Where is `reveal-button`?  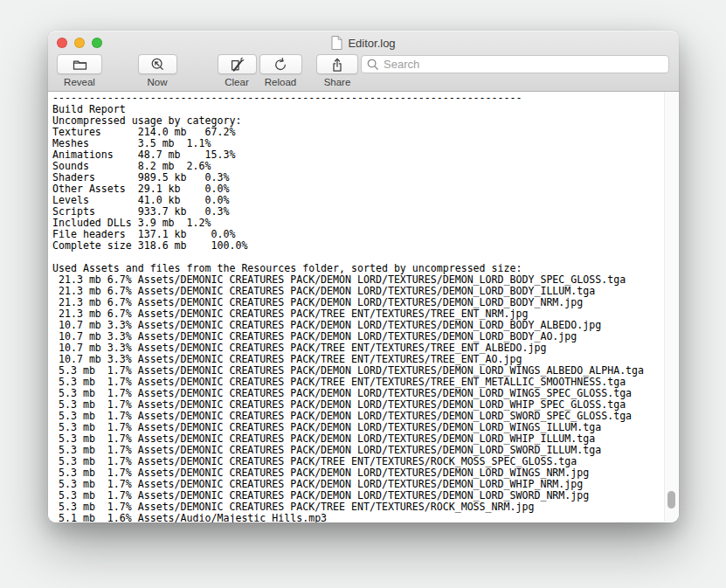 reveal-button is located at coordinates (80, 65).